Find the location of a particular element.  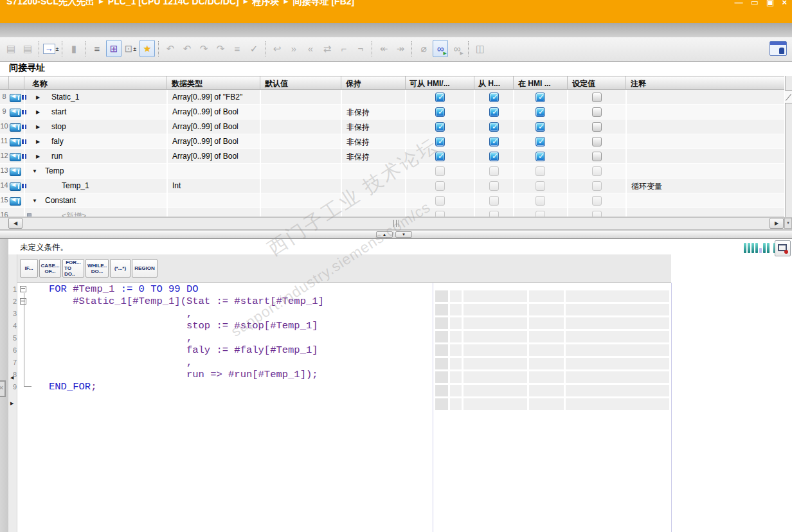

column-header: 注释 is located at coordinates (638, 84).